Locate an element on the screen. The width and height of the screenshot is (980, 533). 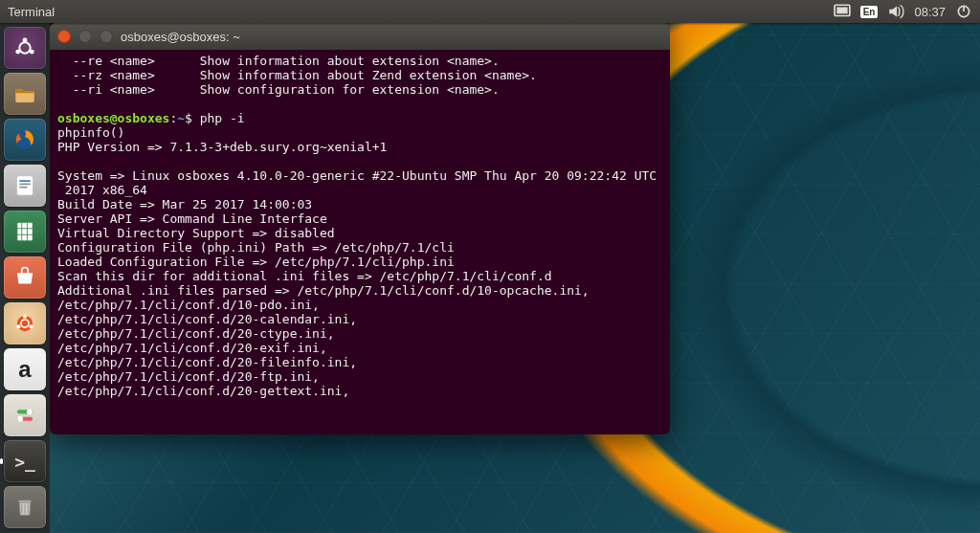
volume-icon is located at coordinates (896, 11).